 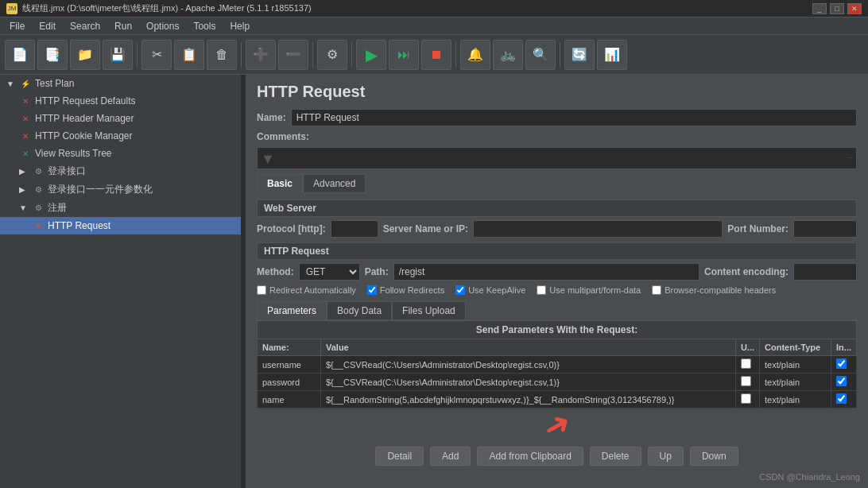 I want to click on col-header-name: Name:, so click(x=289, y=348).